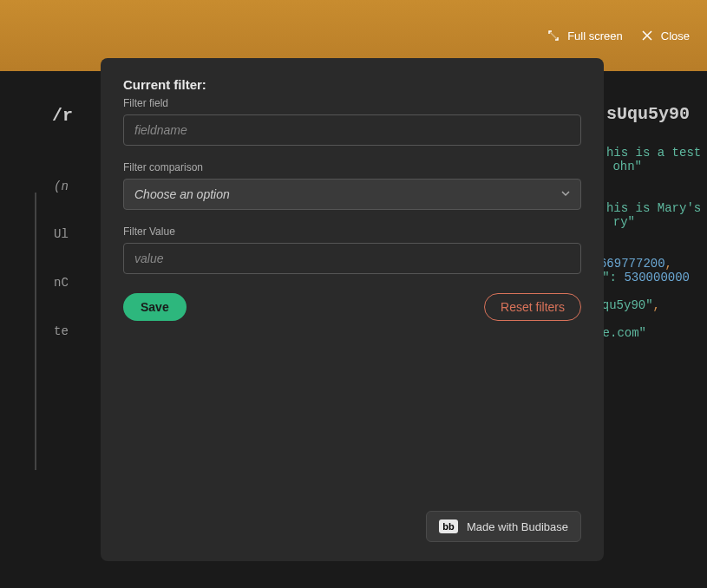  What do you see at coordinates (612, 278) in the screenshot?
I see `code-str: ":` at bounding box center [612, 278].